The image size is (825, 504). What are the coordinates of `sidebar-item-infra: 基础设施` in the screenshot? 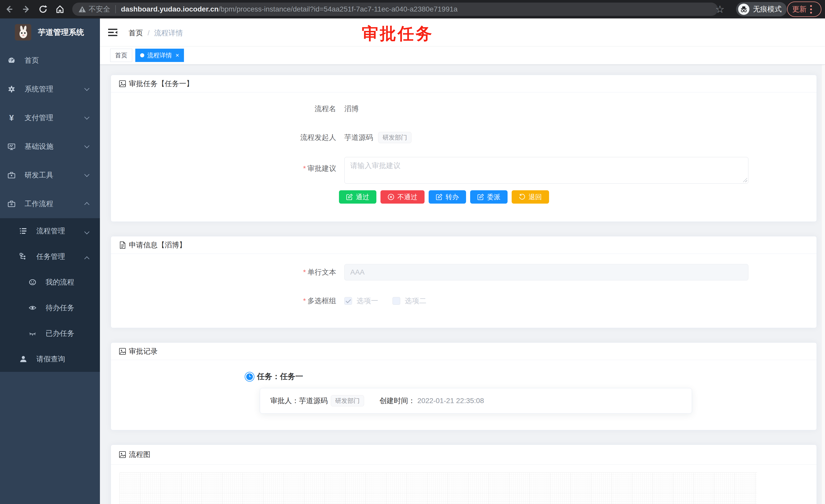 It's located at (50, 147).